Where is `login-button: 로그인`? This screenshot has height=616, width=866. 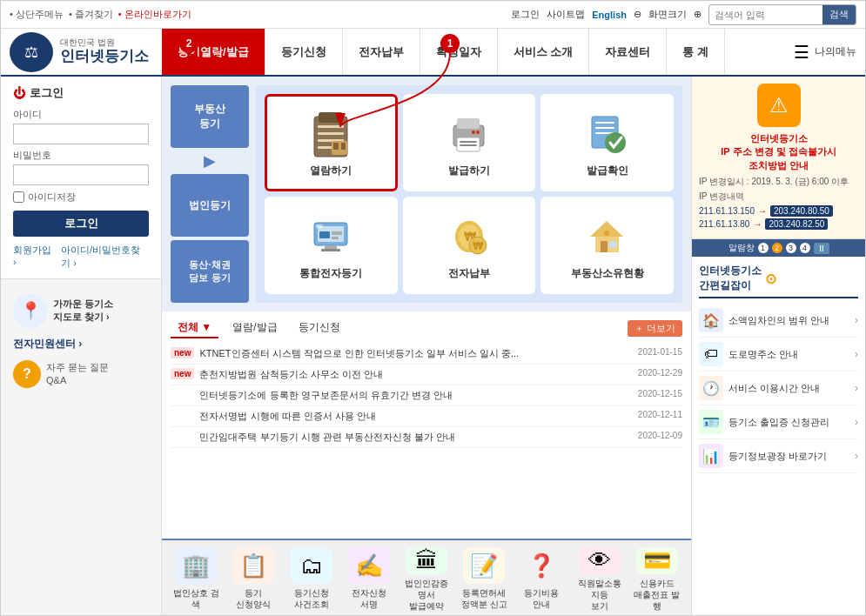
login-button: 로그인 is located at coordinates (81, 224).